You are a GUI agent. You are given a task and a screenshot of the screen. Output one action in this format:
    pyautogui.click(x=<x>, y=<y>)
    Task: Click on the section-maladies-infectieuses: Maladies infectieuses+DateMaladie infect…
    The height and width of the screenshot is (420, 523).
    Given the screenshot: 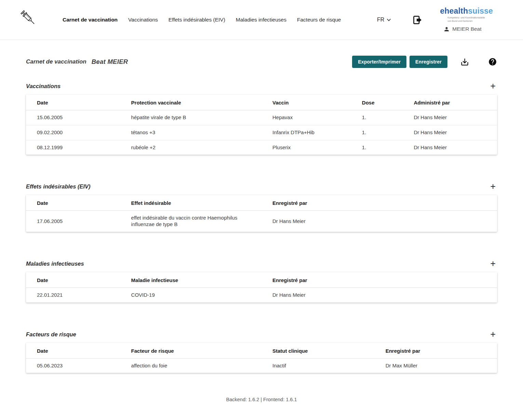 What is the action you would take?
    pyautogui.click(x=262, y=281)
    